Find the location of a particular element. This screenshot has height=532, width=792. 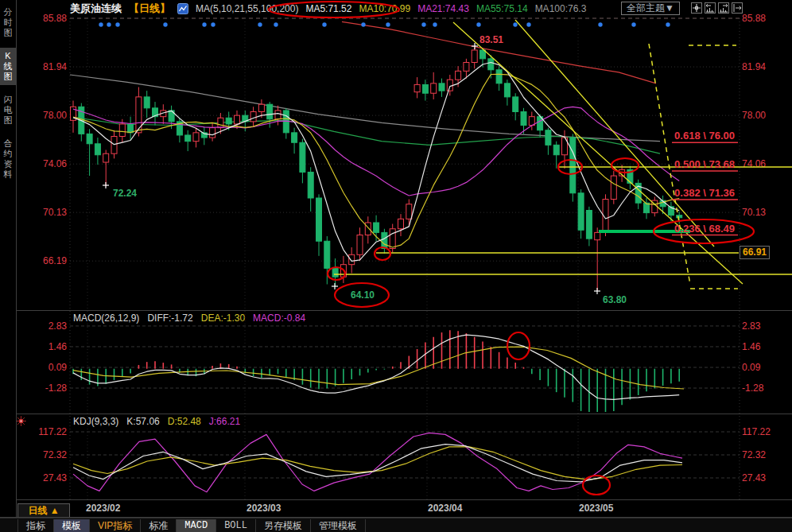

x-axis-label: 2023/02 is located at coordinates (103, 508).